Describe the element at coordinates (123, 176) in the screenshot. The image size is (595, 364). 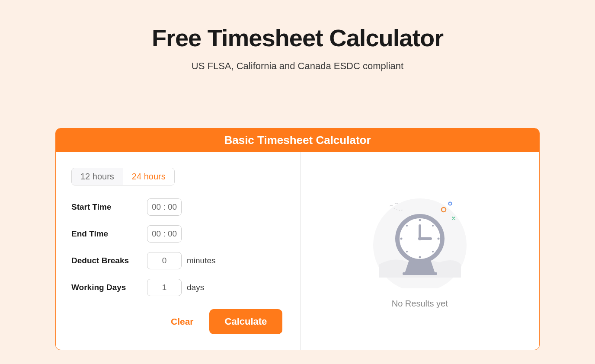
I see `hour-format-toggle: 12 hours 24 hours` at that location.